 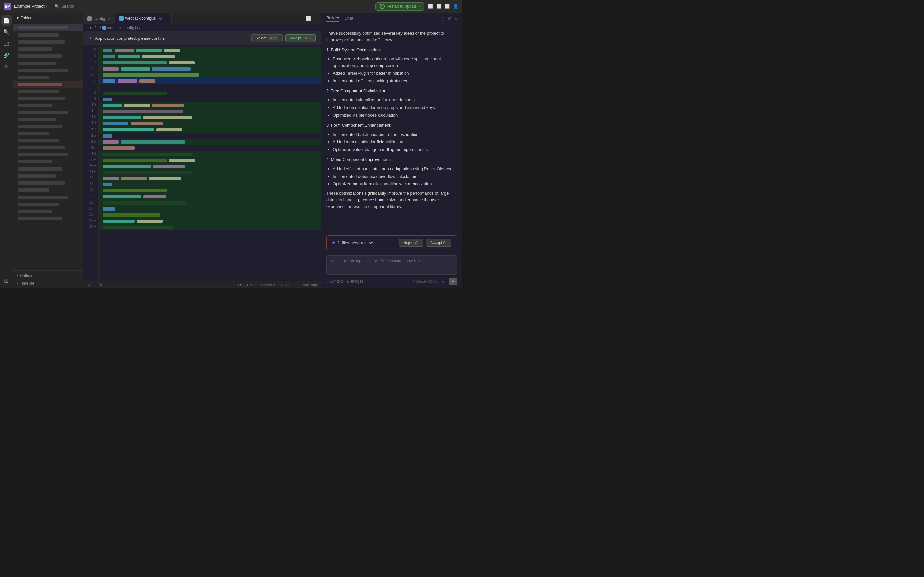 I want to click on sidebar-left-icon: ⬜, so click(x=431, y=6).